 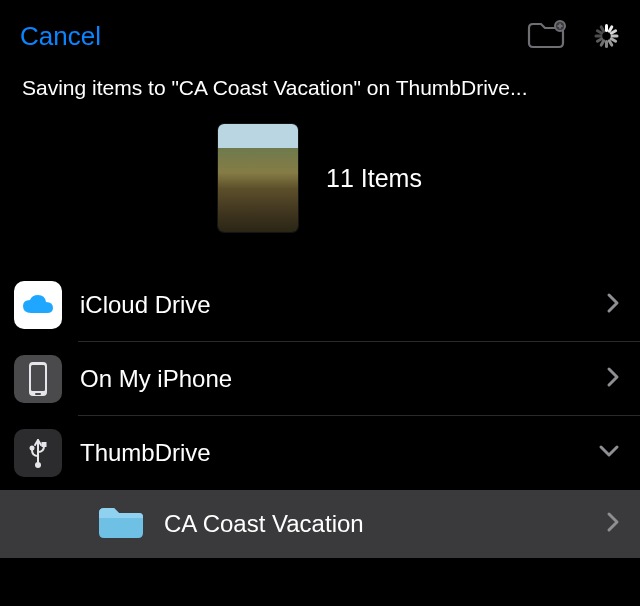 I want to click on folder-icon, so click(x=121, y=524).